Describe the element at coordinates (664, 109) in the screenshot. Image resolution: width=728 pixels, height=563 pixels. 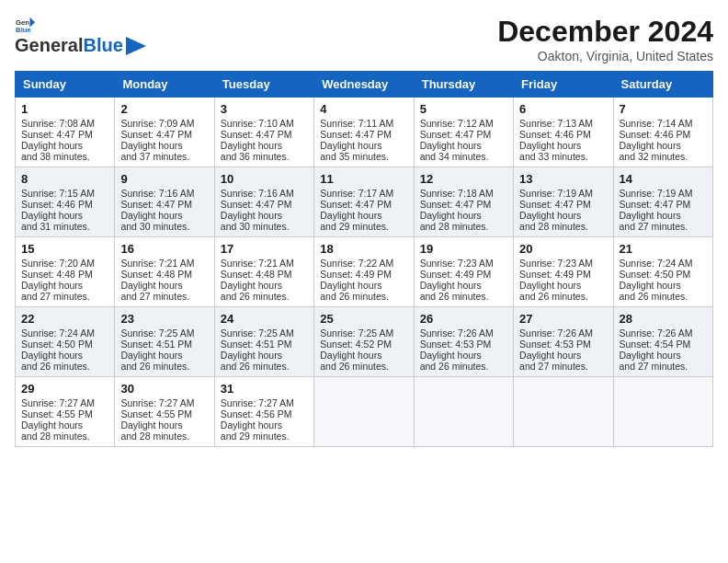
I see `day-number: 7` at that location.